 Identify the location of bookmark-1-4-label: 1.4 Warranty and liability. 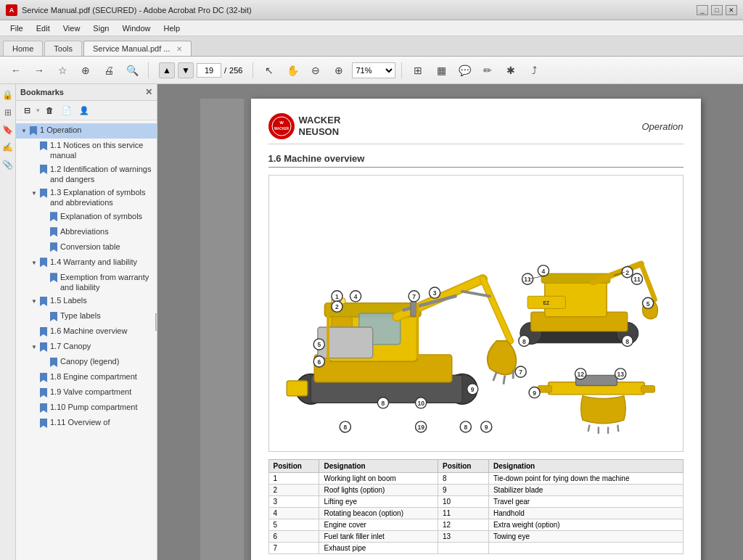
(102, 262).